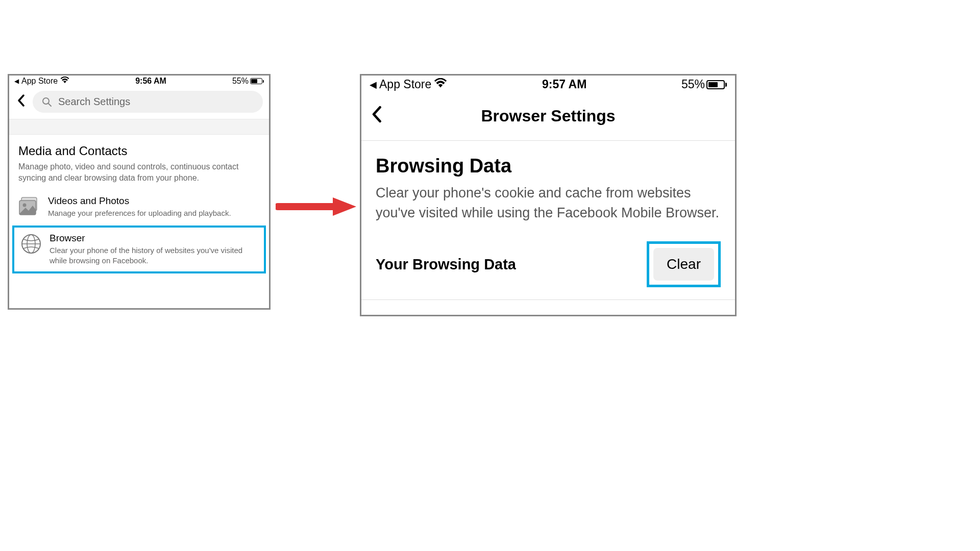  Describe the element at coordinates (548, 166) in the screenshot. I see `section-title: Browsing Data` at that location.